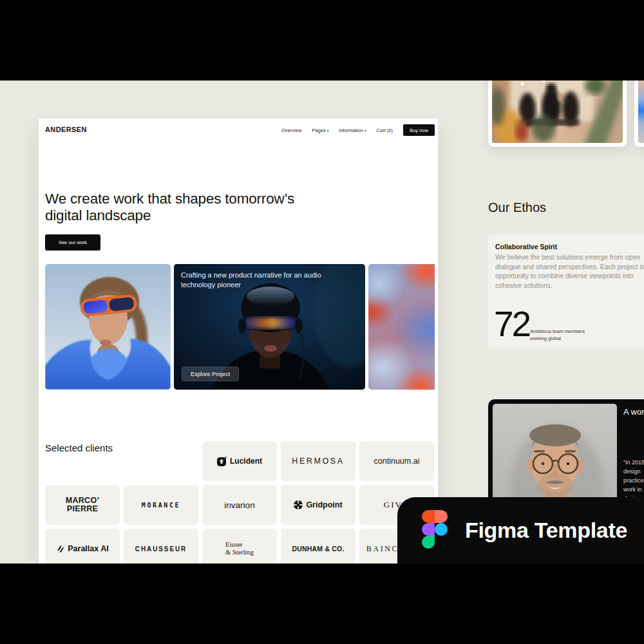  Describe the element at coordinates (397, 461) in the screenshot. I see `client-tile-continuum: continuum.ai` at that location.